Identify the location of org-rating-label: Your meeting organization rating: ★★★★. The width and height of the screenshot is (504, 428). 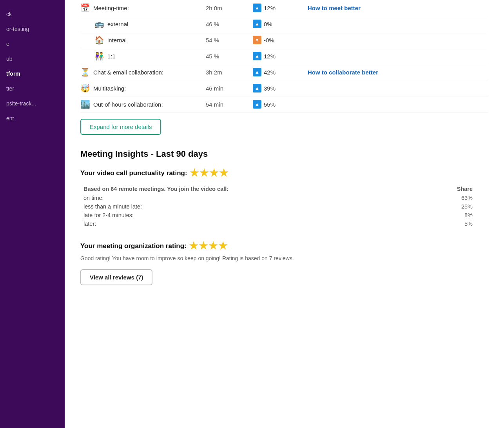
(285, 246).